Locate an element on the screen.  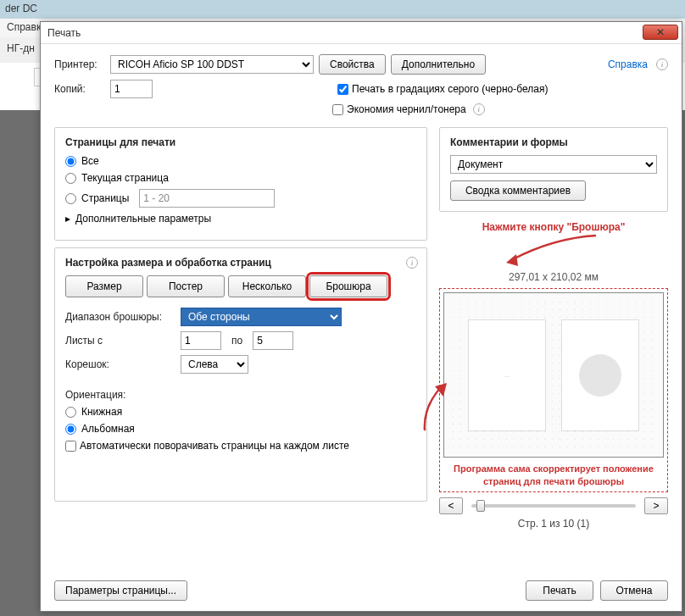
callout-bottom: Программа сама скорректирует положение с… is located at coordinates (554, 475).